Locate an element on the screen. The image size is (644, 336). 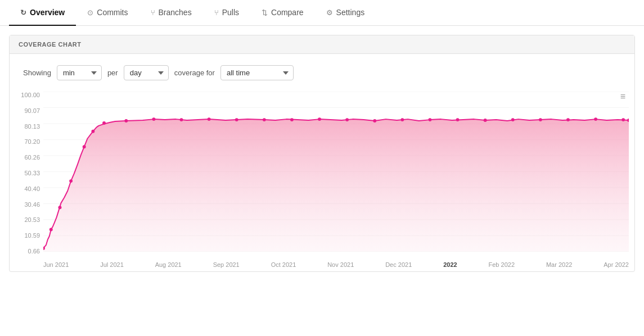
chart-header: COVERAGE CHART is located at coordinates (322, 45).